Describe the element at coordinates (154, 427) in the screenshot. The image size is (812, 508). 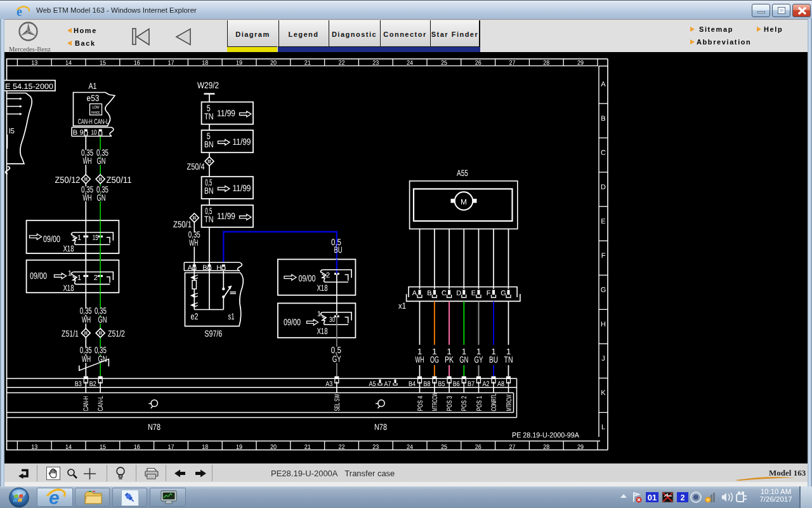
I see `svg-text: N78` at that location.